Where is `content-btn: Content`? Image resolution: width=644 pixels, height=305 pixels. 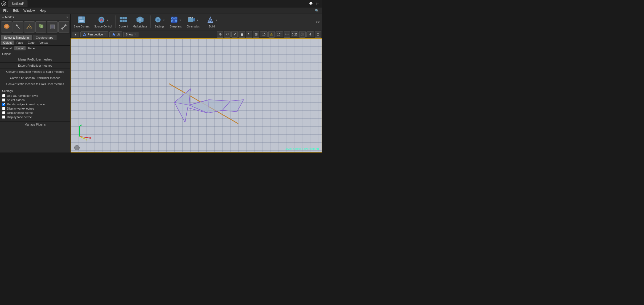 content-btn: Content is located at coordinates (124, 22).